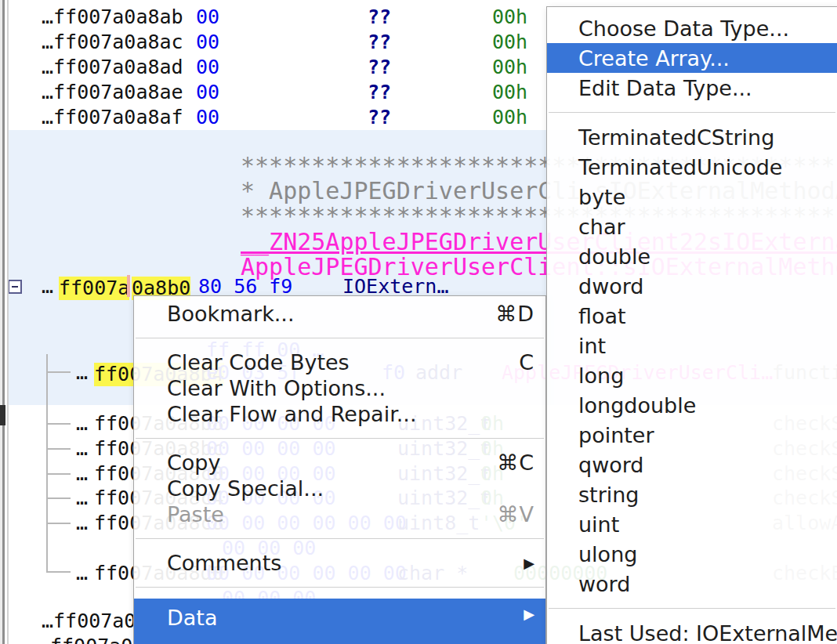 This screenshot has height=644, width=837. Describe the element at coordinates (692, 88) in the screenshot. I see `menu-item-edit-data-type: Edit Data Type...` at that location.